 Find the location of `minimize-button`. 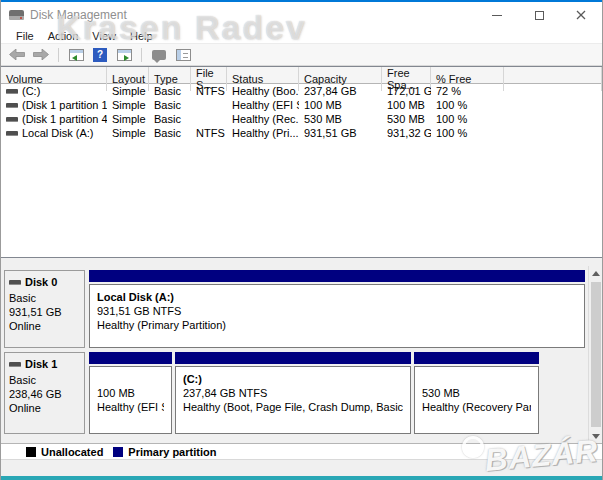

minimize-button is located at coordinates (497, 15).